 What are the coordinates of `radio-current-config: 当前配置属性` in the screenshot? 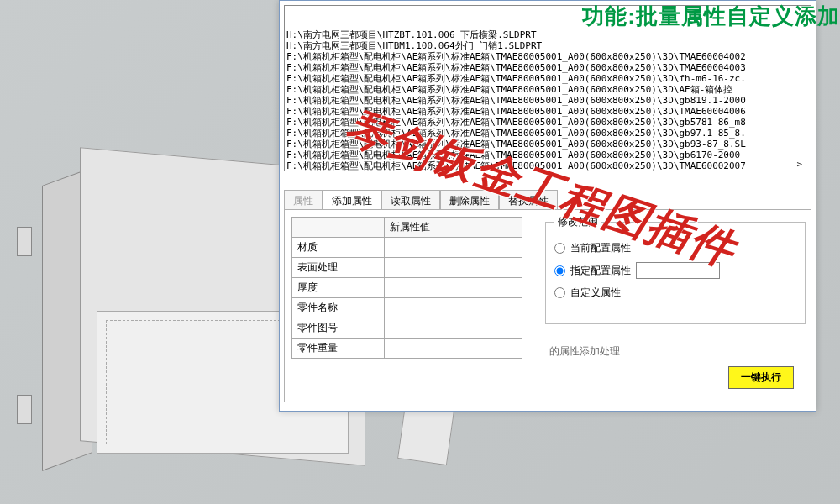 It's located at (675, 249).